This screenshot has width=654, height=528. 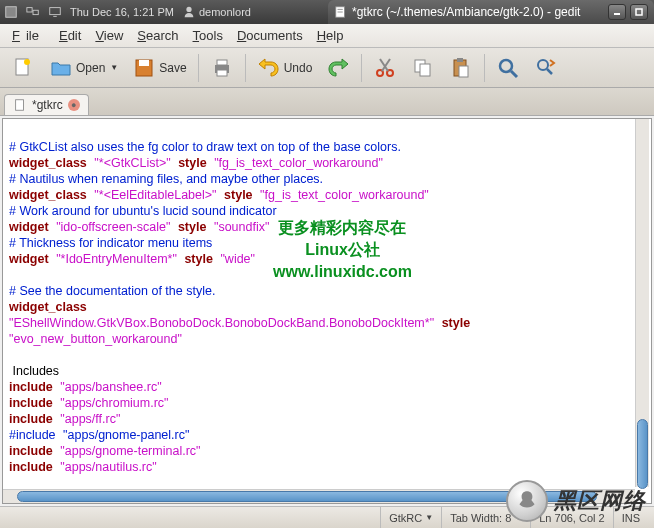 What do you see at coordinates (74, 105) in the screenshot?
I see `tab-close-button: ●` at bounding box center [74, 105].